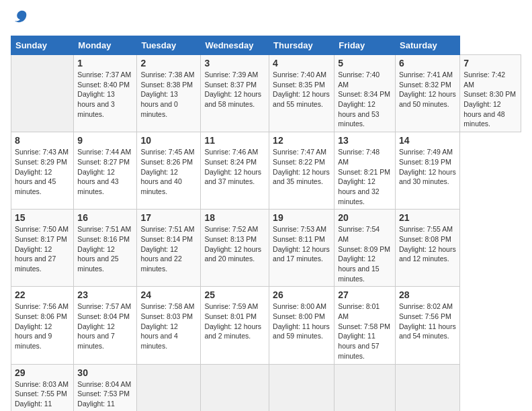  What do you see at coordinates (302, 90) in the screenshot?
I see `day-info: Sunrise: 7:40 AMSunset: 8:35 PMDaylight:…` at bounding box center [302, 90].